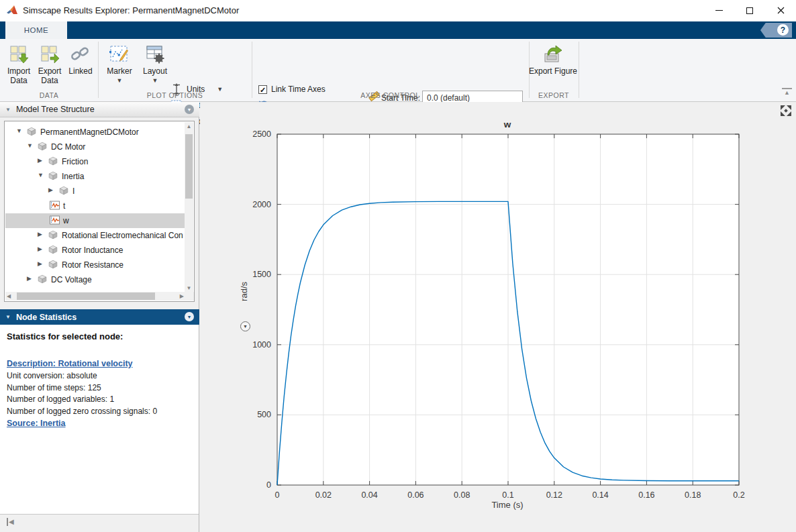 The width and height of the screenshot is (796, 532). What do you see at coordinates (46, 317) in the screenshot?
I see `node-statistics-panel-title: Node Statistics` at bounding box center [46, 317].